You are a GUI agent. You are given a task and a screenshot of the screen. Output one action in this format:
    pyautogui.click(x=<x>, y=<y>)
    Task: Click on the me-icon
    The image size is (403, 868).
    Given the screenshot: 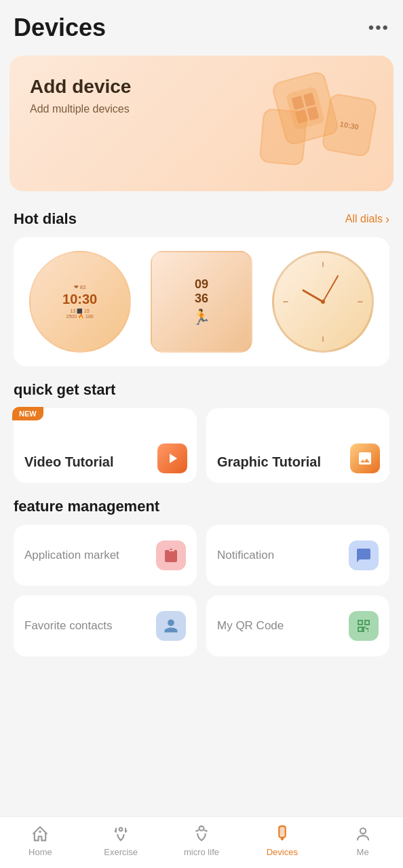 What is the action you would take?
    pyautogui.click(x=363, y=834)
    